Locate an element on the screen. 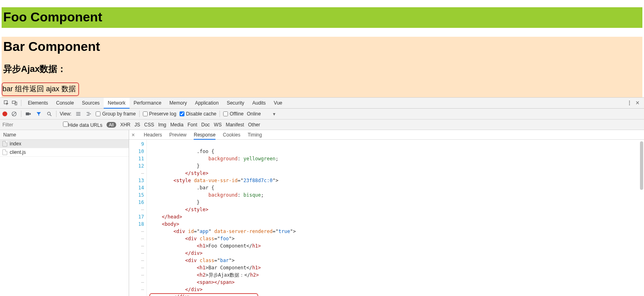 The width and height of the screenshot is (644, 296). search-icon is located at coordinates (49, 114).